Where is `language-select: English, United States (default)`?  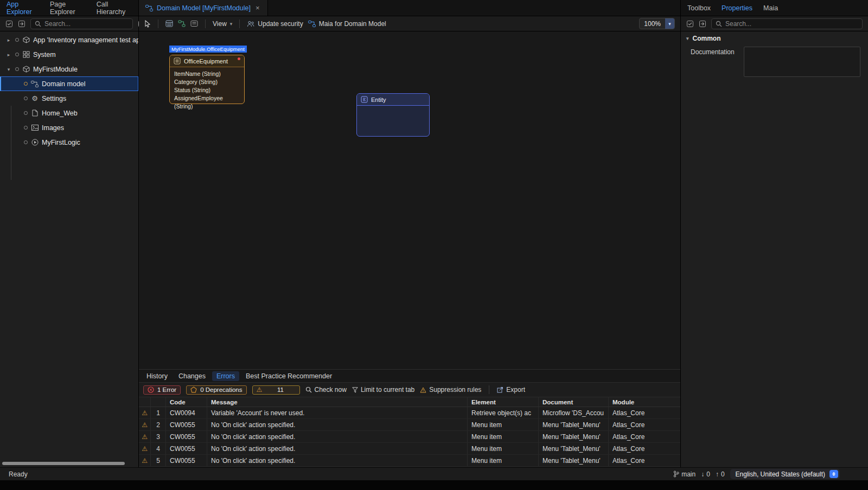
language-select: English, United States (default) is located at coordinates (785, 474).